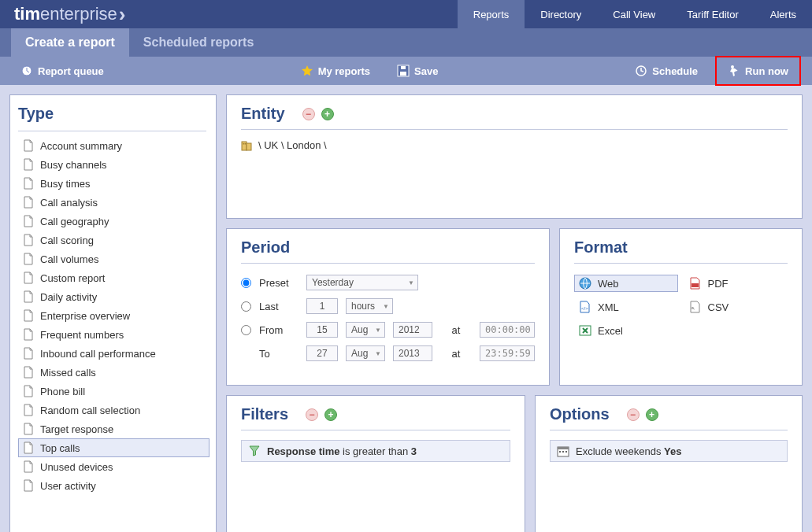 The image size is (812, 532). I want to click on at-label-2: at, so click(456, 354).